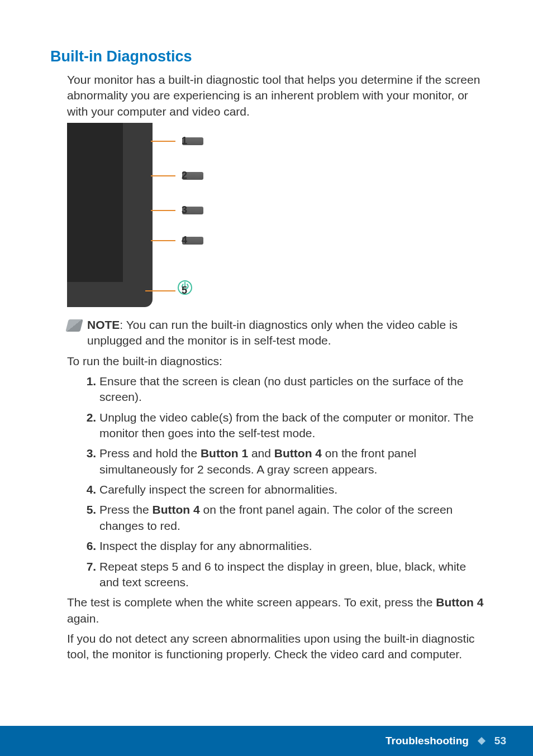  I want to click on note-text: NOTE: You can run the built-in diagnosti…, so click(288, 333).